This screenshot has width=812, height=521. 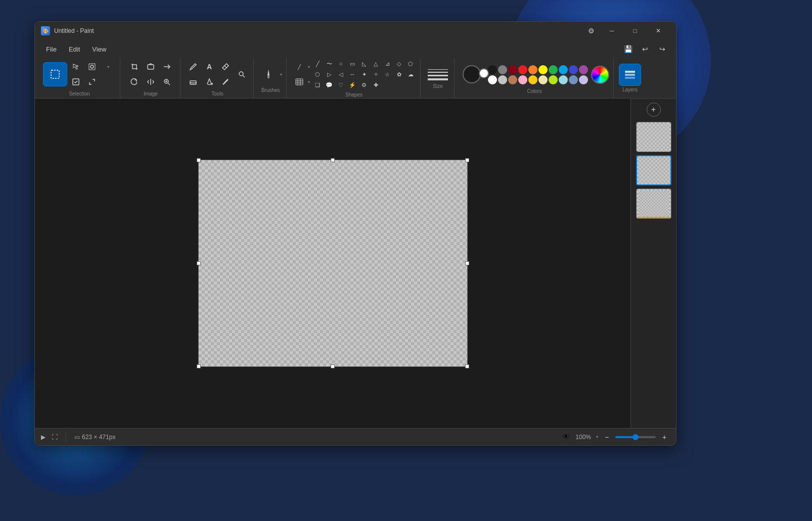 What do you see at coordinates (553, 70) in the screenshot?
I see `color-green` at bounding box center [553, 70].